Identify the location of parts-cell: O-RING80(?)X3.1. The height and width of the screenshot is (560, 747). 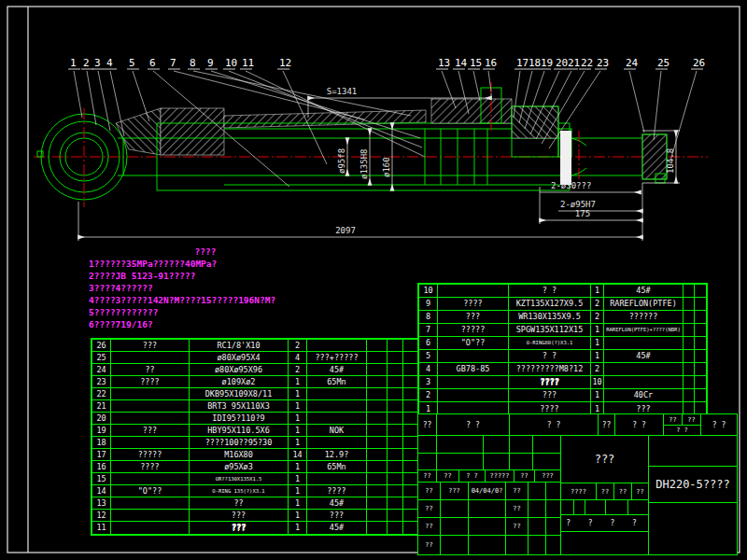
(550, 343).